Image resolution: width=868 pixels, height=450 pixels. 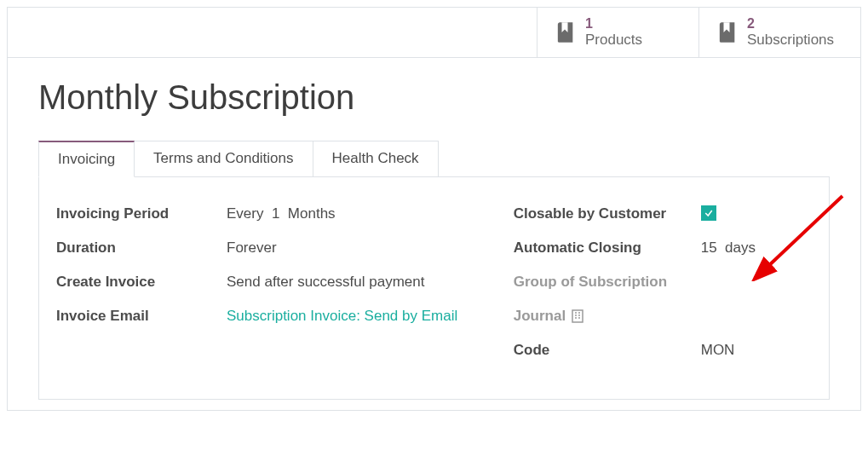 I want to click on journal-label-text: Journal, so click(x=540, y=316).